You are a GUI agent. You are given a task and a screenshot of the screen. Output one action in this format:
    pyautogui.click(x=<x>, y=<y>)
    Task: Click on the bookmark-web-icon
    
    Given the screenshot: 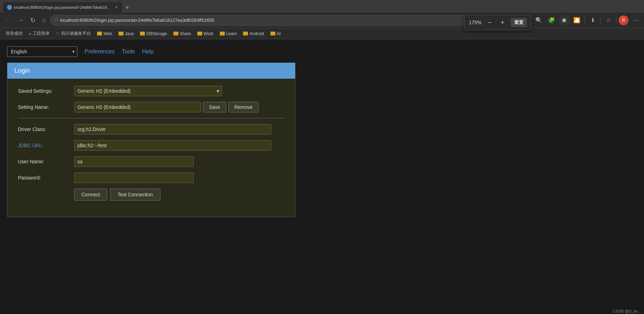 What is the action you would take?
    pyautogui.click(x=100, y=34)
    